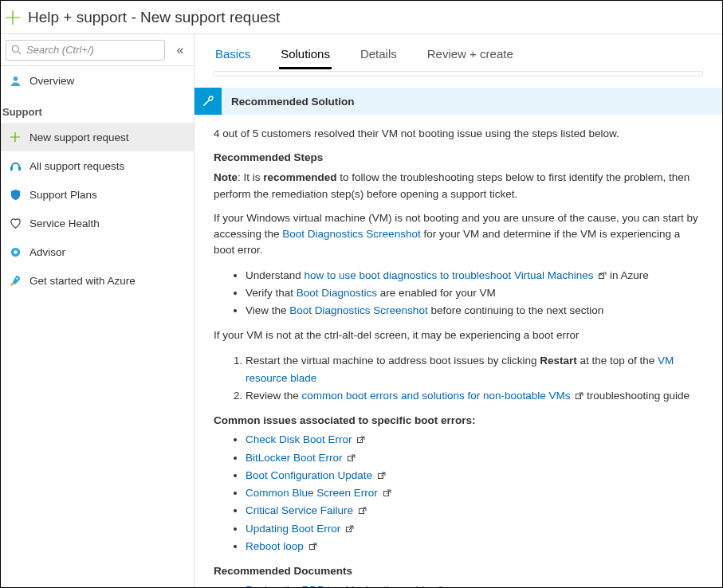 The height and width of the screenshot is (588, 723). Describe the element at coordinates (294, 457) in the screenshot. I see `link-bitlocker-boot-error: BitLocker Boot Error` at that location.